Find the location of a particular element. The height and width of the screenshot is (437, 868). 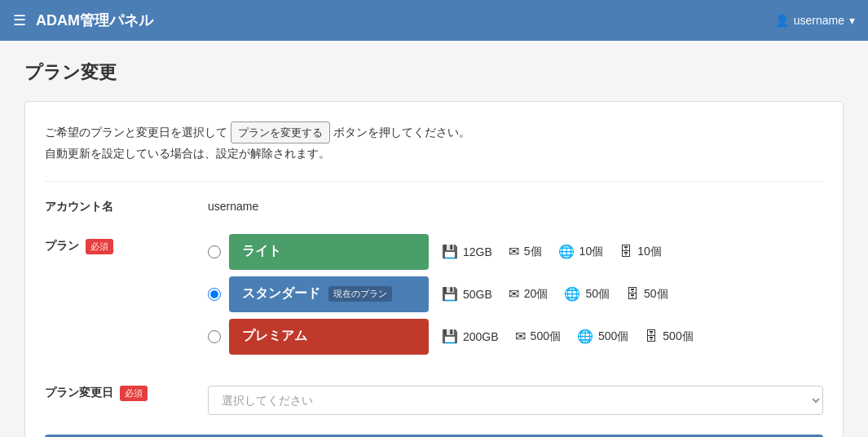

account-row: アカウント名 username is located at coordinates (434, 205).